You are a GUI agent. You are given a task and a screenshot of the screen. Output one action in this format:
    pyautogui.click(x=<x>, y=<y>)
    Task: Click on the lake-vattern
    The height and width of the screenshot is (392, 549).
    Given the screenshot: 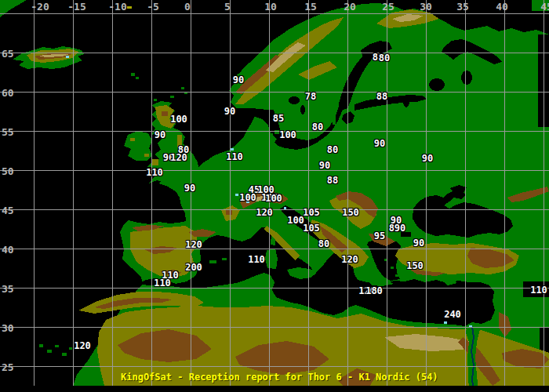 What is the action you would take?
    pyautogui.click(x=303, y=110)
    